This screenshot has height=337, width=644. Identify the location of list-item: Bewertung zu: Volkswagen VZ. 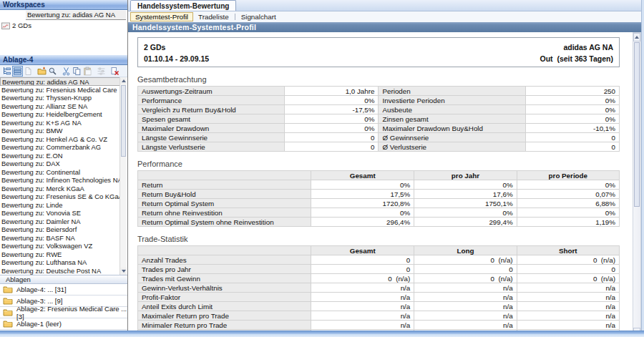
(60, 246).